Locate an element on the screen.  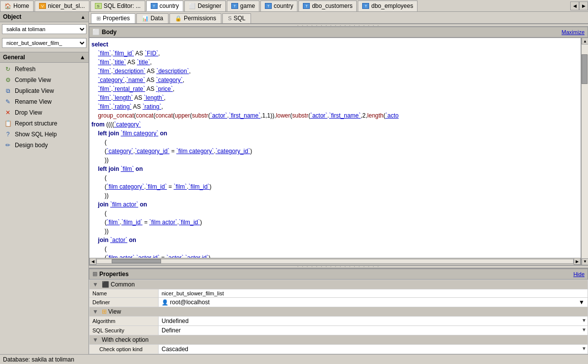
duplicate-icon: ⧉ is located at coordinates (8, 91).